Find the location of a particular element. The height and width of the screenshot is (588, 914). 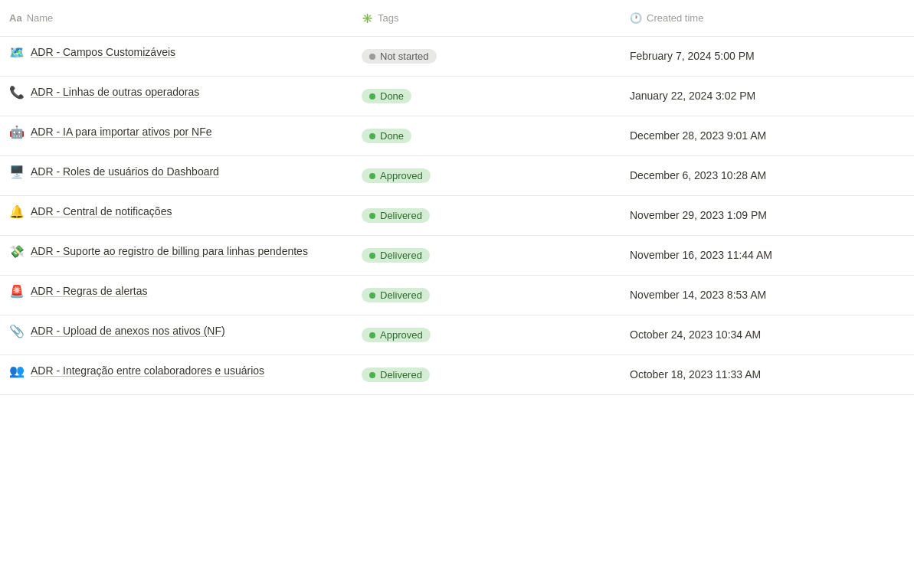

row-name: ADR - Upload de anexos nos ativos (NF) is located at coordinates (128, 331).